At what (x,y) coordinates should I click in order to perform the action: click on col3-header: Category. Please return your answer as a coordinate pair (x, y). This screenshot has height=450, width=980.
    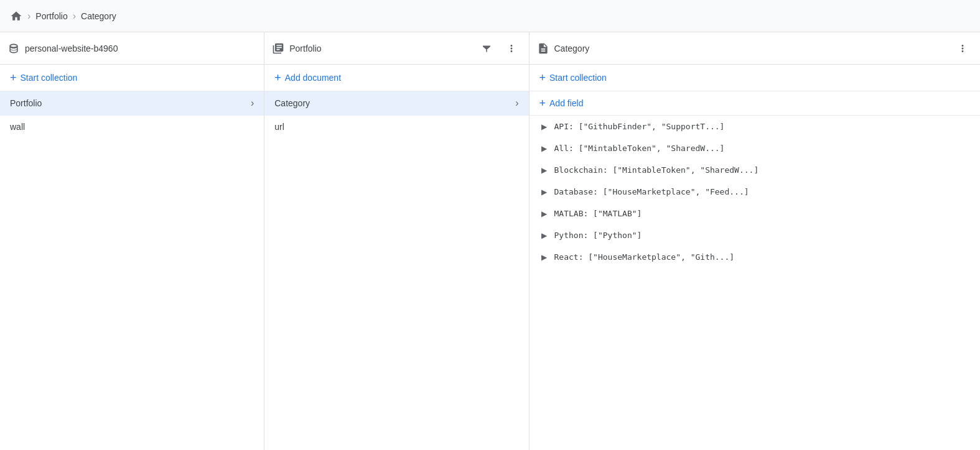
    Looking at the image, I should click on (755, 48).